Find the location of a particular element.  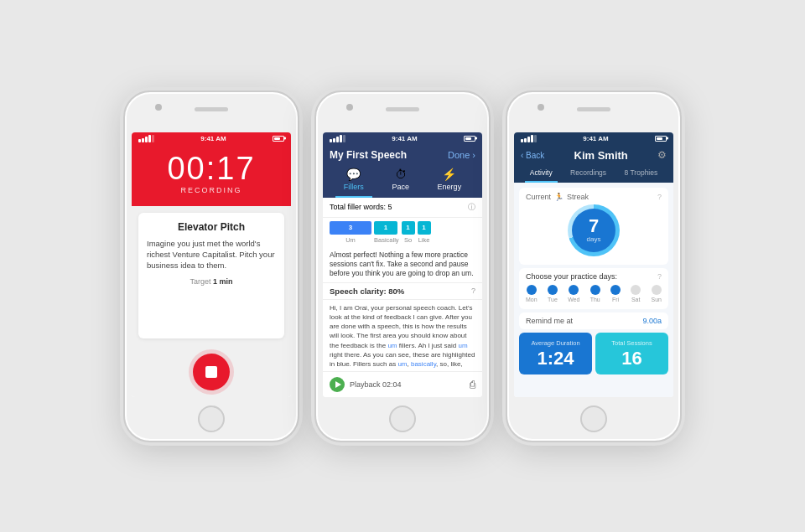

phone2-tabs: 💬 Fillers ⏱ Pace ⚡ Energy is located at coordinates (402, 181).